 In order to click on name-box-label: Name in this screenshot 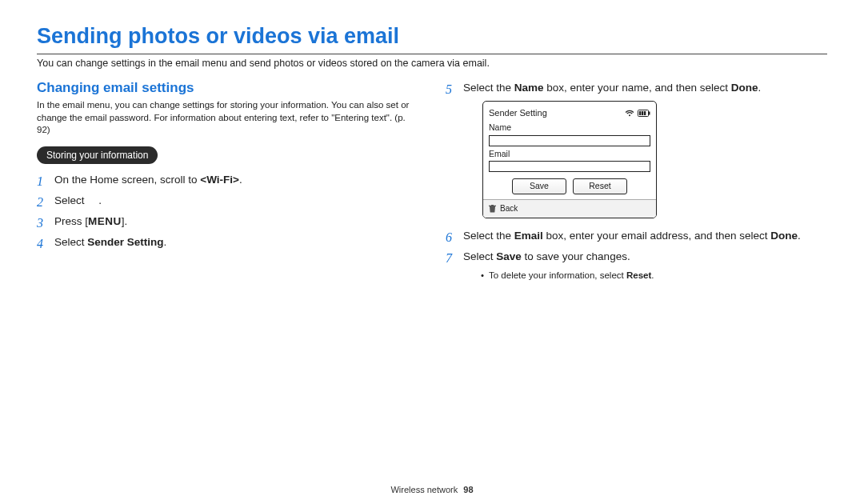, I will do `click(530, 88)`.